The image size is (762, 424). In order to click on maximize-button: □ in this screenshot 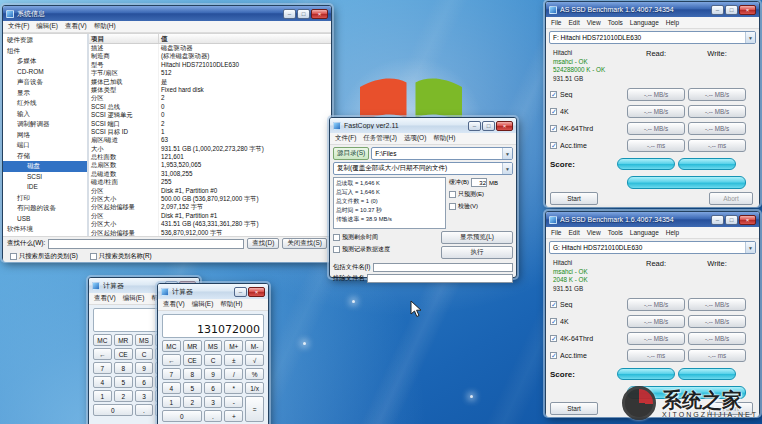, I will do `click(732, 220)`.